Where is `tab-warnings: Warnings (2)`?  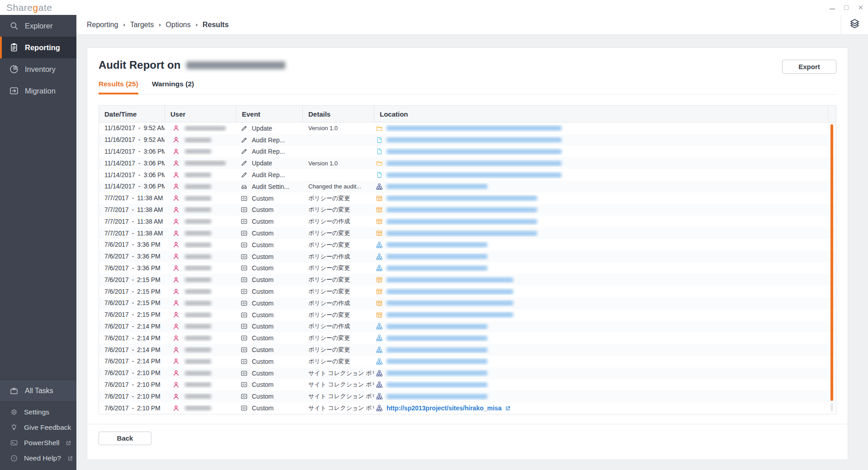
tab-warnings: Warnings (2) is located at coordinates (173, 87).